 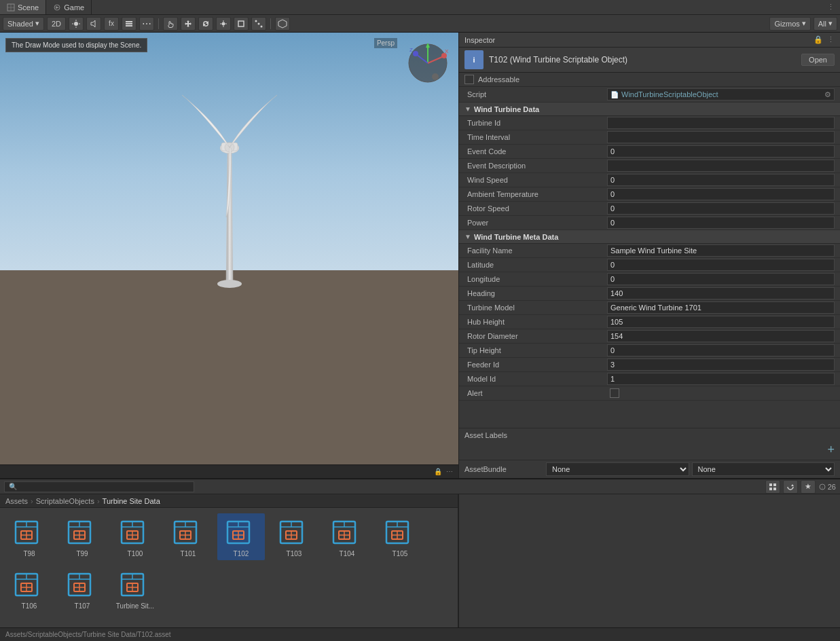 I want to click on row-heading: Heading 140, so click(x=649, y=293).